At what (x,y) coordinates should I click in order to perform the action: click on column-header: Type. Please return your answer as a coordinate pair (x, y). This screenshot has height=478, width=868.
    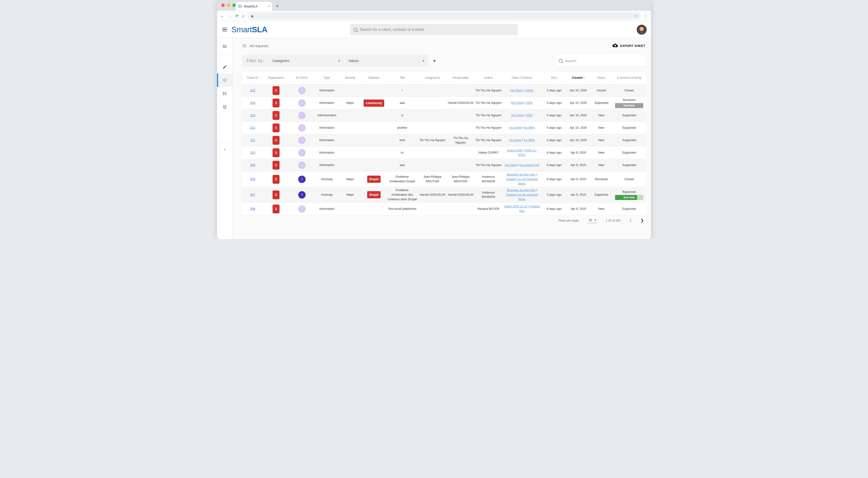
    Looking at the image, I should click on (327, 78).